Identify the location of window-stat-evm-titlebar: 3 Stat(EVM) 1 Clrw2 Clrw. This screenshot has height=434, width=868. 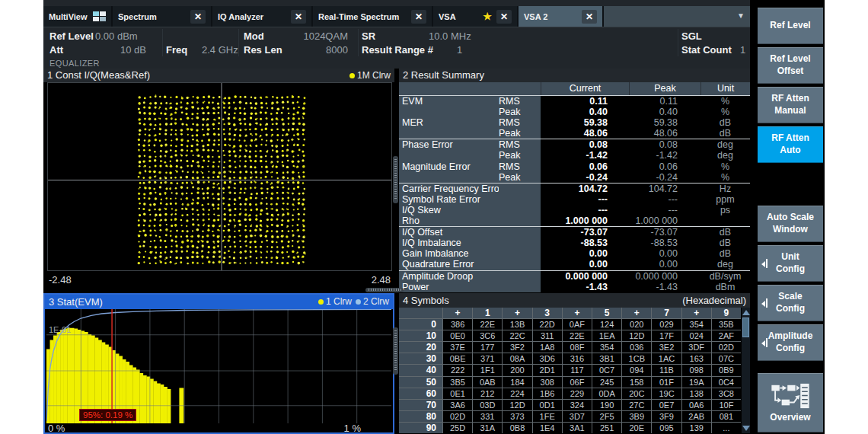
(219, 302).